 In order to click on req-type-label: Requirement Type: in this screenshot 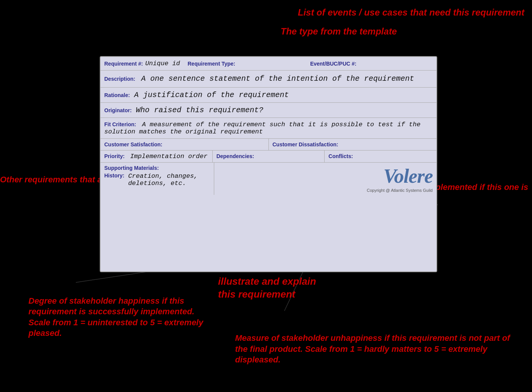, I will do `click(212, 64)`.